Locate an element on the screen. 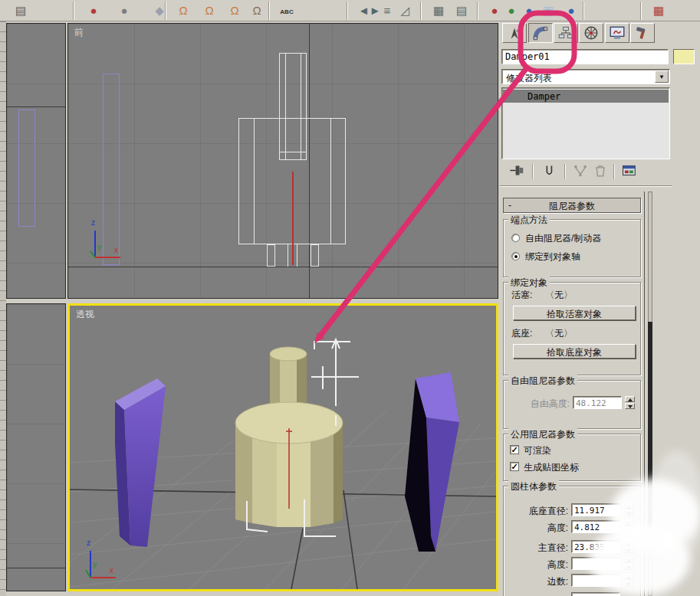 Image resolution: width=700 pixels, height=596 pixels. radio-free-damper is located at coordinates (515, 237).